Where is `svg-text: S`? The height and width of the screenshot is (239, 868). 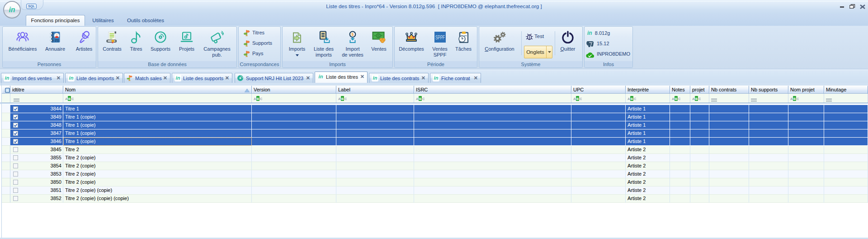 svg-text: S is located at coordinates (378, 36).